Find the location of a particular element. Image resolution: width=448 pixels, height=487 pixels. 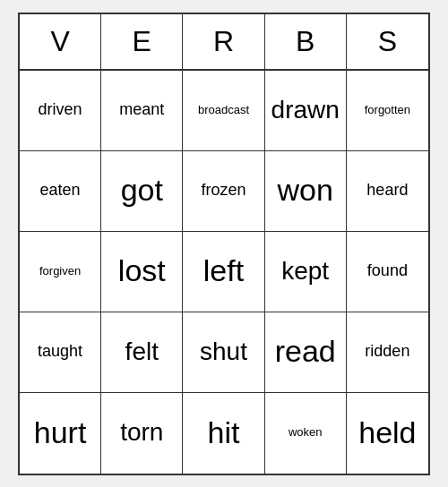

cell-text: read is located at coordinates (306, 351).